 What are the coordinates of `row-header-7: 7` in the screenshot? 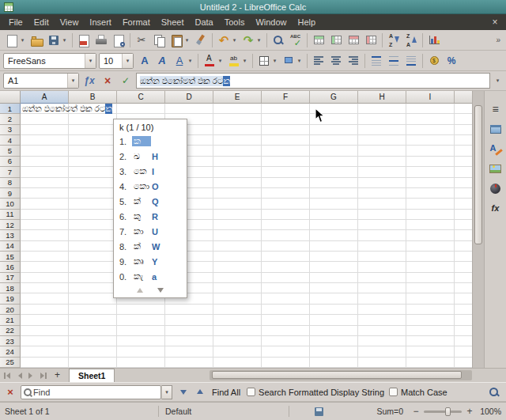 It's located at (10, 172).